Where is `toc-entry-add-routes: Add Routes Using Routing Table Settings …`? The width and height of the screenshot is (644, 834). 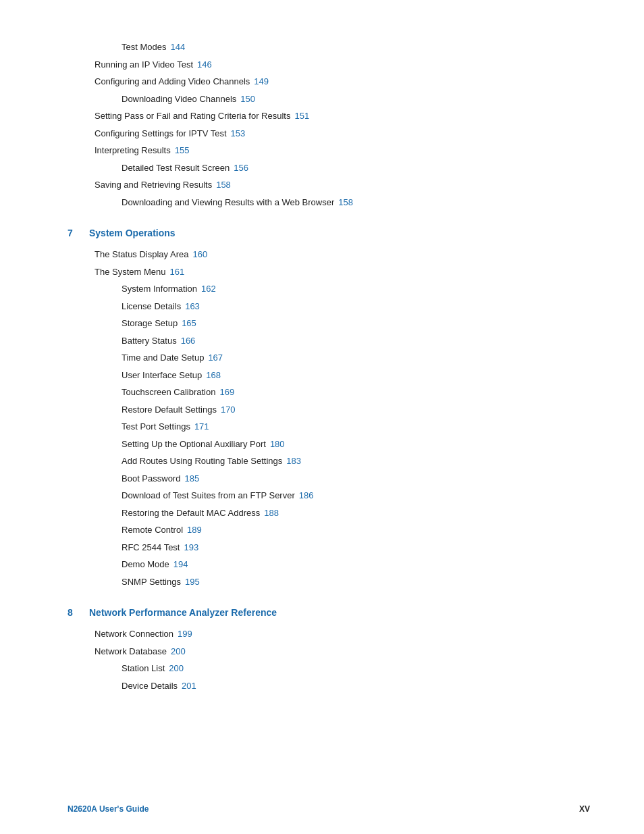
toc-entry-add-routes: Add Routes Using Routing Table Settings … is located at coordinates (329, 461).